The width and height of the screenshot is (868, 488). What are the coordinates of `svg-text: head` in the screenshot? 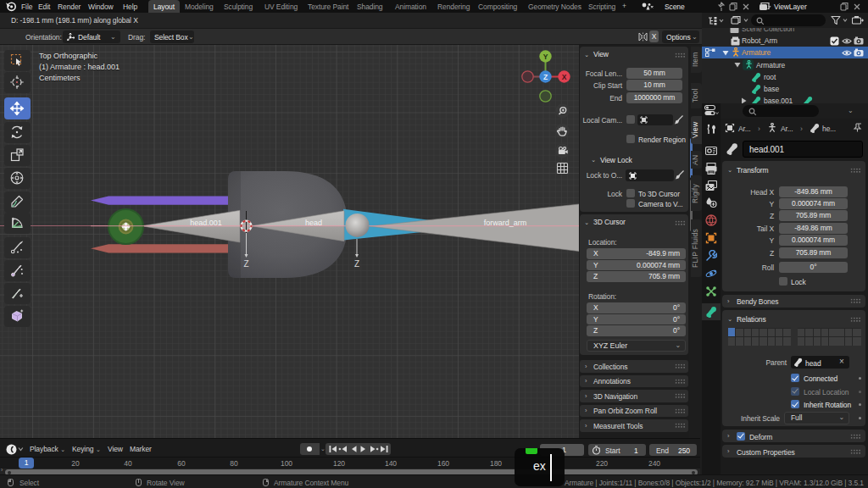 It's located at (314, 223).